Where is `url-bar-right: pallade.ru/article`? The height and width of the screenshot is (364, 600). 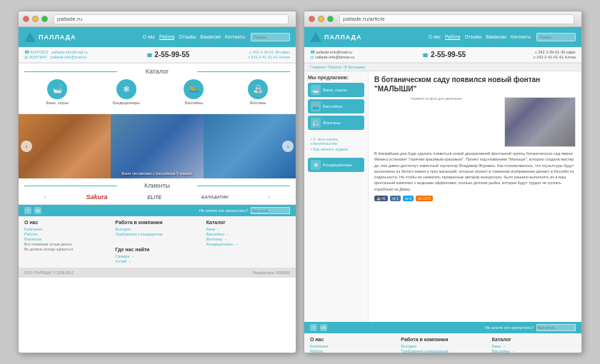
url-bar-right: pallade.ru/article is located at coordinates (457, 19).